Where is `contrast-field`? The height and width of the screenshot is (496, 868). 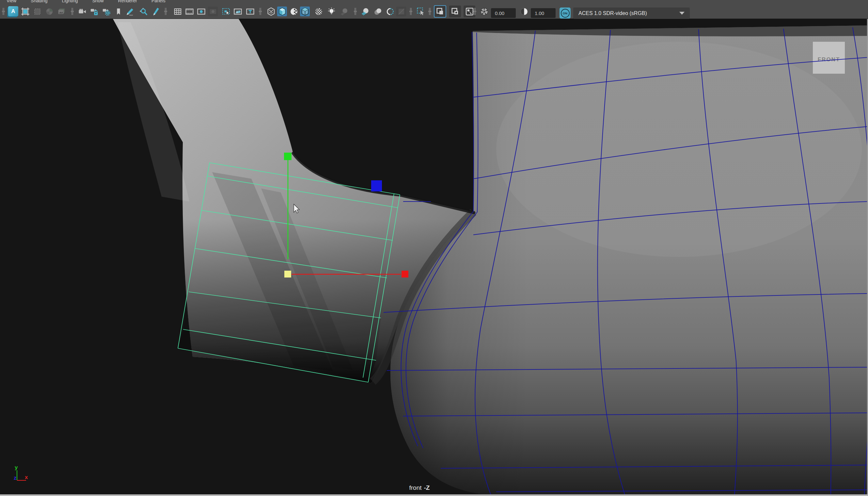
contrast-field is located at coordinates (543, 13).